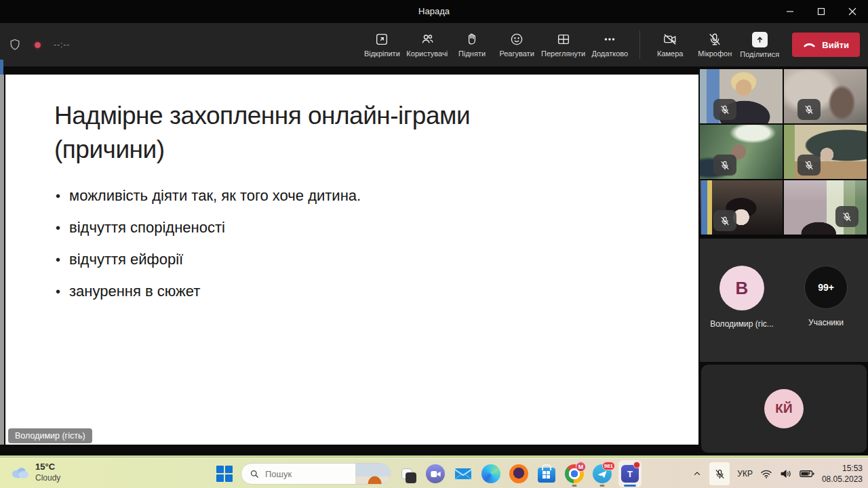  Describe the element at coordinates (434, 473) in the screenshot. I see `windows-taskbar: 15°C Cloudy` at that location.